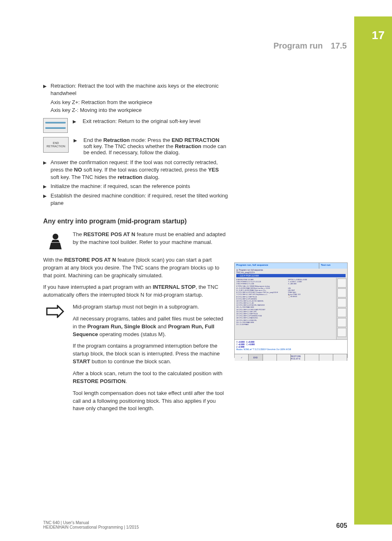  Describe the element at coordinates (342, 526) in the screenshot. I see `page-number: 605` at that location.